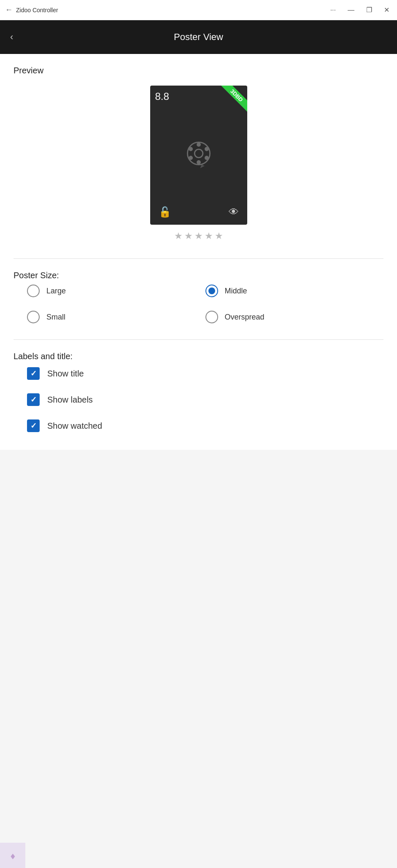  I want to click on checkbox-show-labels: ✓ Show labels, so click(205, 400).